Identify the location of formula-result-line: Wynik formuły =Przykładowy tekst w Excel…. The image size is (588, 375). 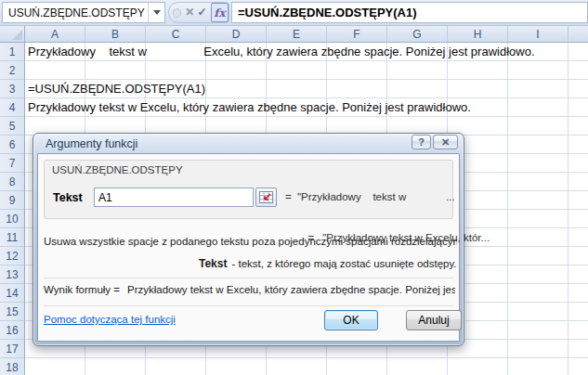
(249, 290).